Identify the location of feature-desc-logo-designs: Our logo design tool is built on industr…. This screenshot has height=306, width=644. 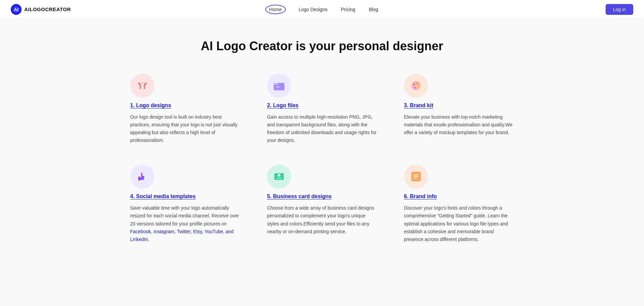
(185, 129).